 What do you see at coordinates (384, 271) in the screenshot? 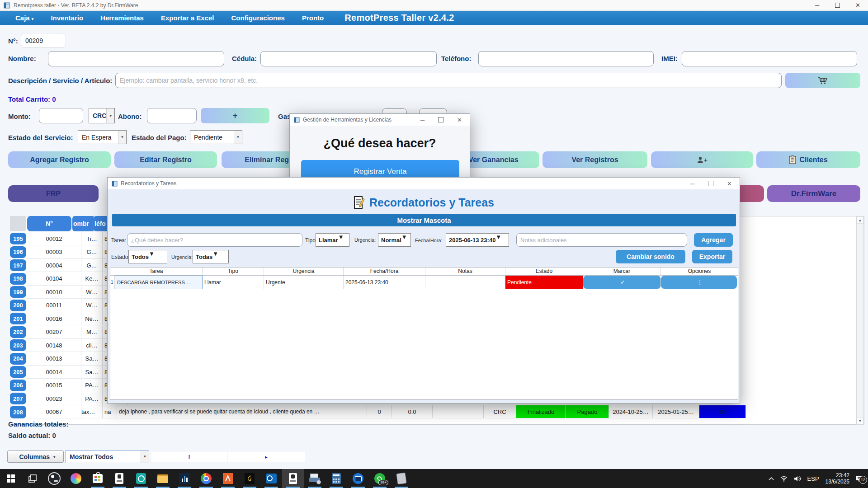
I see `col-fecha: Fecha/Hora` at bounding box center [384, 271].